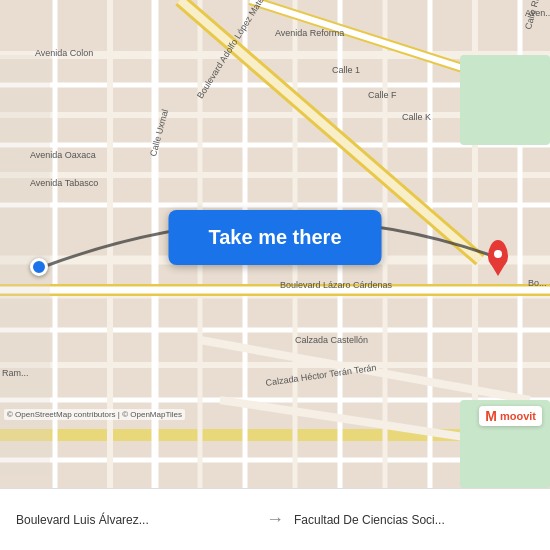  Describe the element at coordinates (39, 267) in the screenshot. I see `origin-dot` at that location.